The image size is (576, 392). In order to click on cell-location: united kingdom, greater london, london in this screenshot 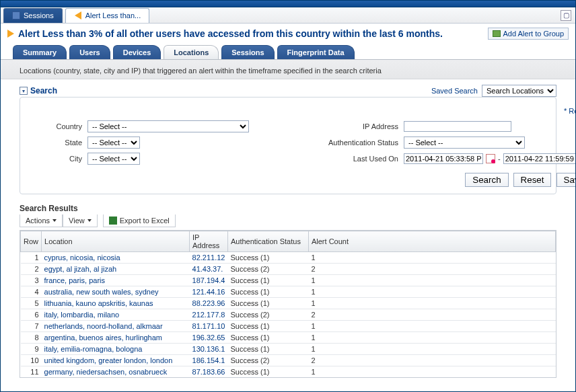, I will do `click(116, 360)`.